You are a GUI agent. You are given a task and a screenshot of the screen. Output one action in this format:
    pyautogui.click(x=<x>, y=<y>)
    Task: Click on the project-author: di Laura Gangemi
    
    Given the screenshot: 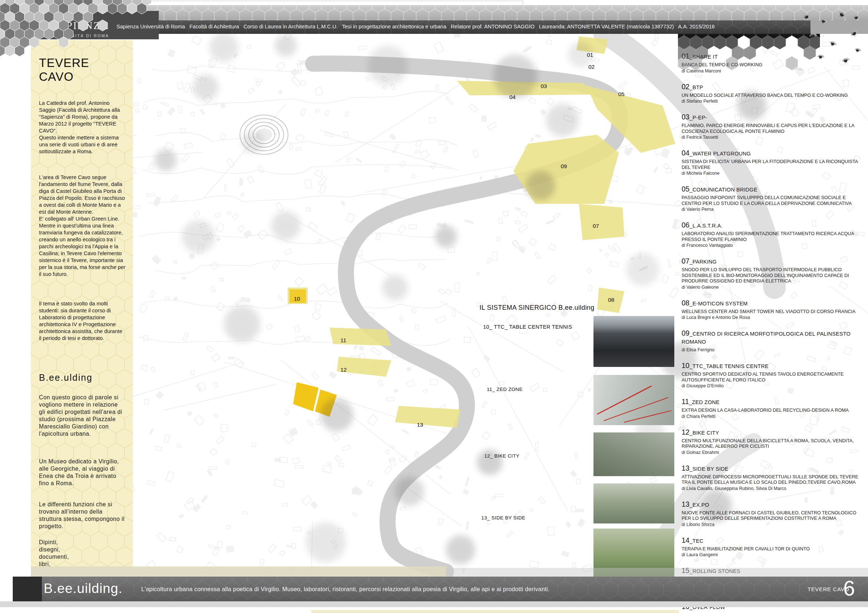 What is the action you would take?
    pyautogui.click(x=773, y=555)
    